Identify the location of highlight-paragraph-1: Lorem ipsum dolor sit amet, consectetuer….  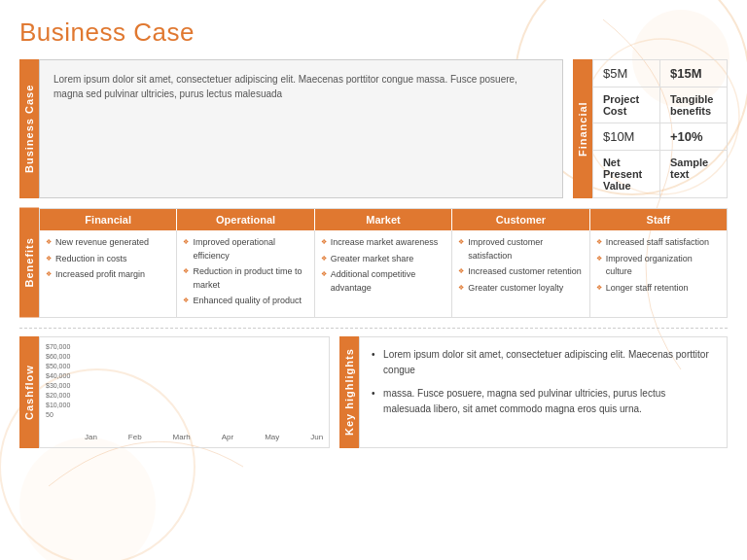
(543, 363).